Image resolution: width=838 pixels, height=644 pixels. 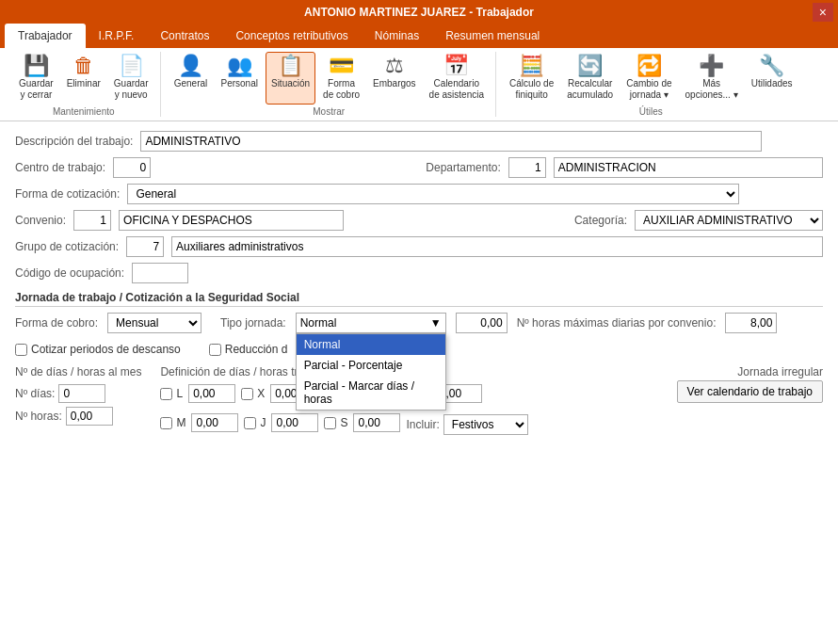 What do you see at coordinates (78, 395) in the screenshot?
I see `dias-col: Nº de días / horas al mes Nº días: Nº ho…` at bounding box center [78, 395].